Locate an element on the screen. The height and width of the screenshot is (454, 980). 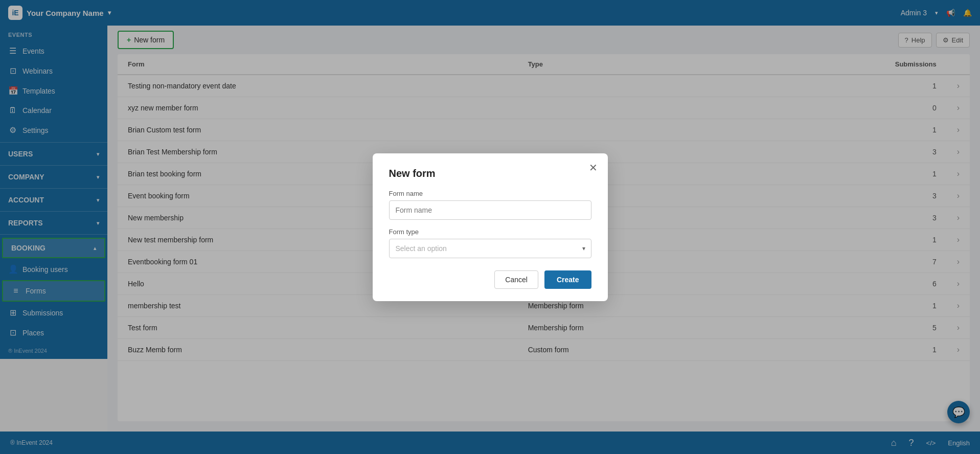
create-button: Create is located at coordinates (568, 280).